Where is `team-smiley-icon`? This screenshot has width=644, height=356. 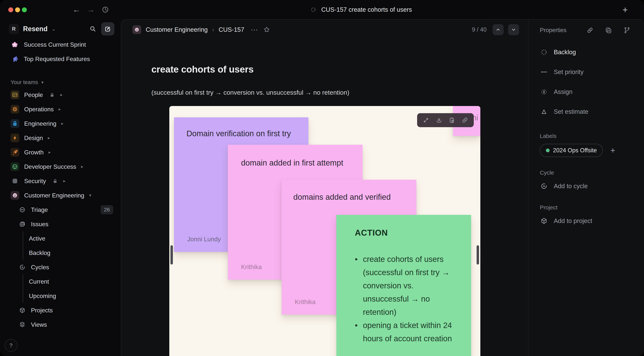
team-smiley-icon is located at coordinates (137, 30).